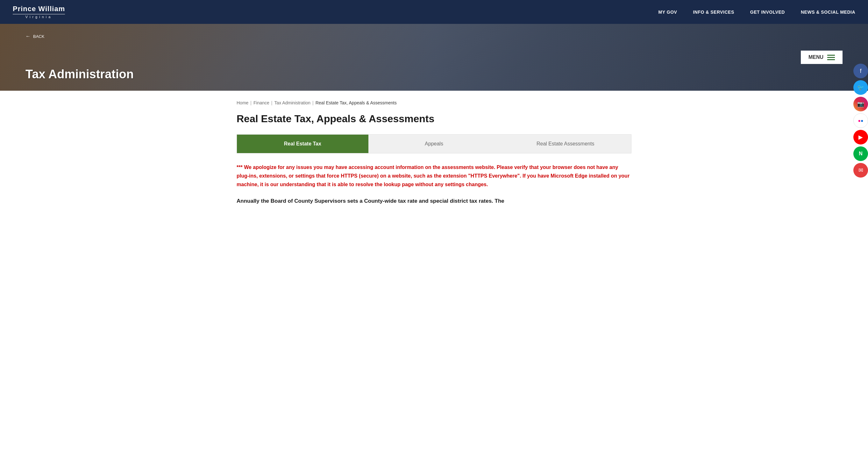 This screenshot has height=457, width=868. Describe the element at coordinates (434, 57) in the screenshot. I see `hero-banner: BACK Tax Administration MENU` at that location.